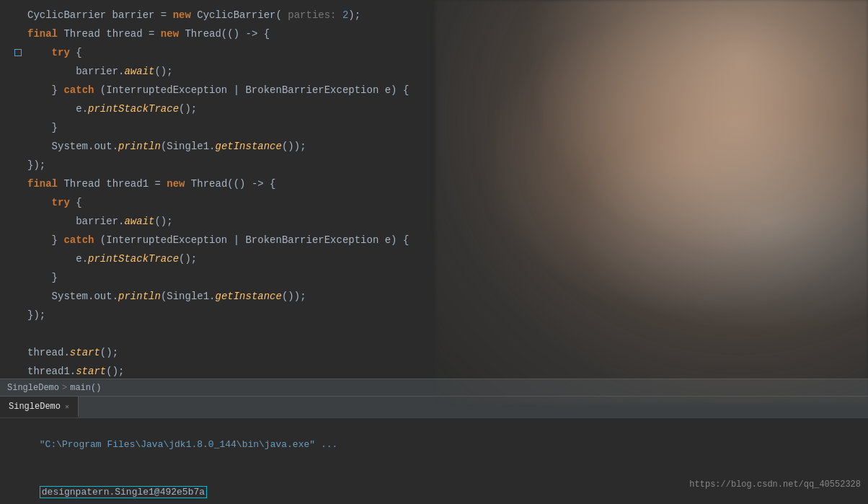  What do you see at coordinates (434, 34) in the screenshot?
I see `code-line: final Thread thread = new Thread(() -> {` at bounding box center [434, 34].